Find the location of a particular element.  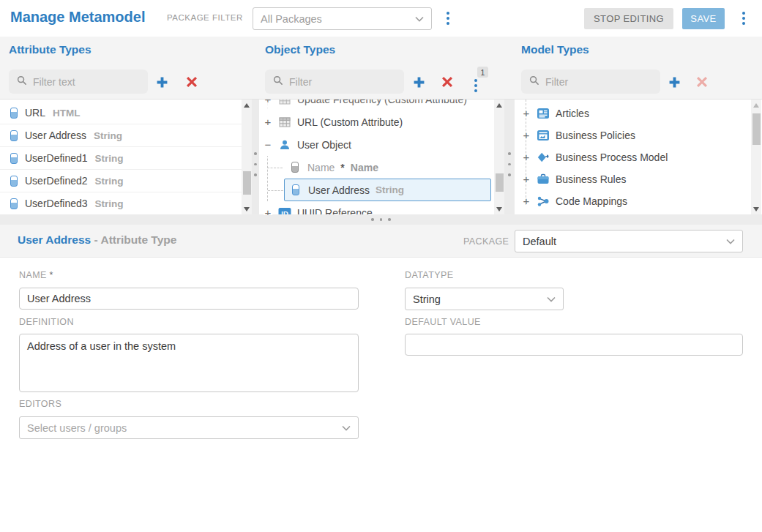

detail-title: User Address - Attribute Type is located at coordinates (97, 240).